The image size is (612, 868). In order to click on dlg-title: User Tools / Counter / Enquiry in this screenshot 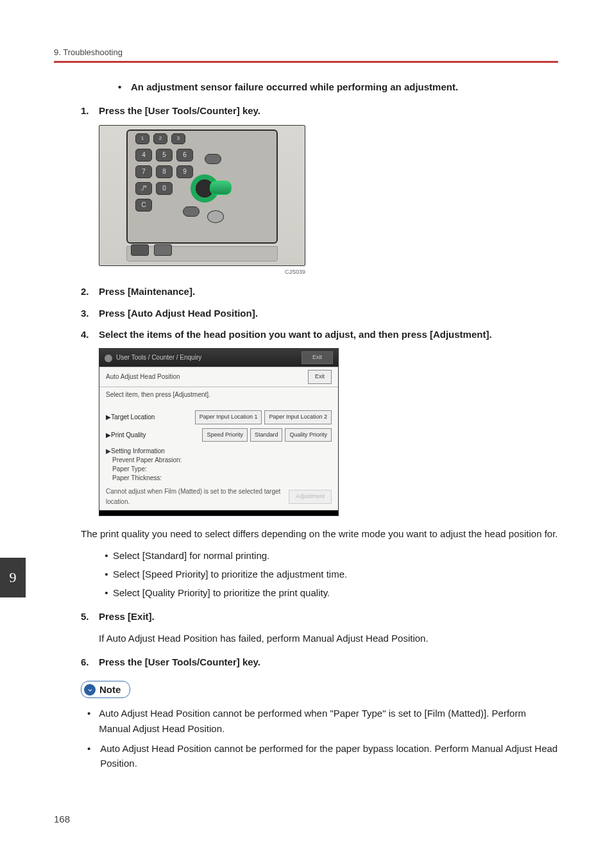, I will do `click(159, 358)`.